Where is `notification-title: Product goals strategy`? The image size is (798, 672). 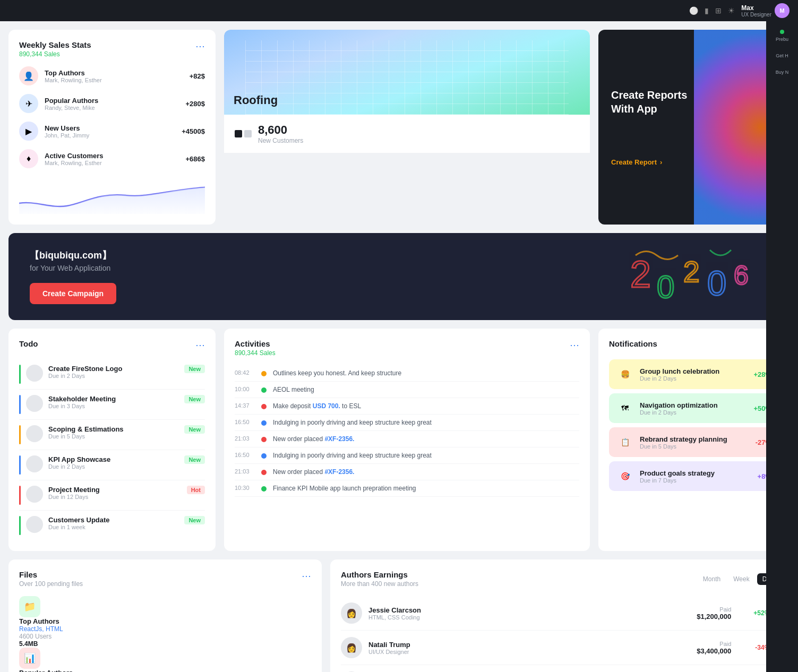 notification-title: Product goals strategy is located at coordinates (696, 473).